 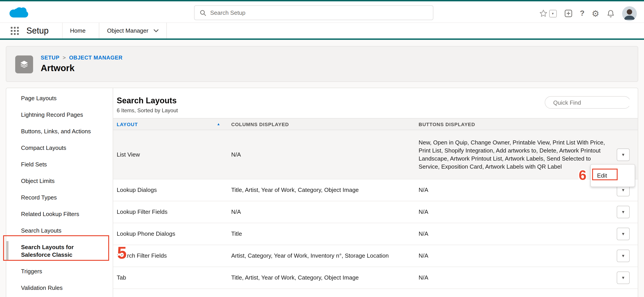 I want to click on favorites-dropdown-button: ▾, so click(x=553, y=14).